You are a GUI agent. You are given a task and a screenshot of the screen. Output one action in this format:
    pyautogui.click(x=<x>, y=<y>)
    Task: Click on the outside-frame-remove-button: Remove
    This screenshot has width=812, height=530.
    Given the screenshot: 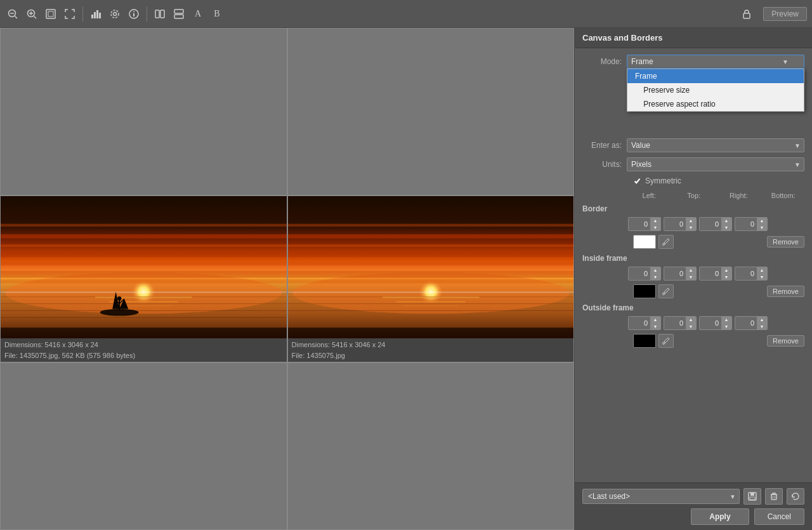 What is the action you would take?
    pyautogui.click(x=785, y=341)
    